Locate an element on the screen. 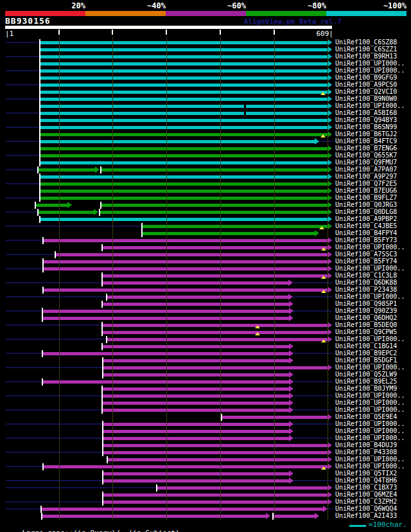  hit-label: UniRef100_B9FLZ7 is located at coordinates (366, 198).